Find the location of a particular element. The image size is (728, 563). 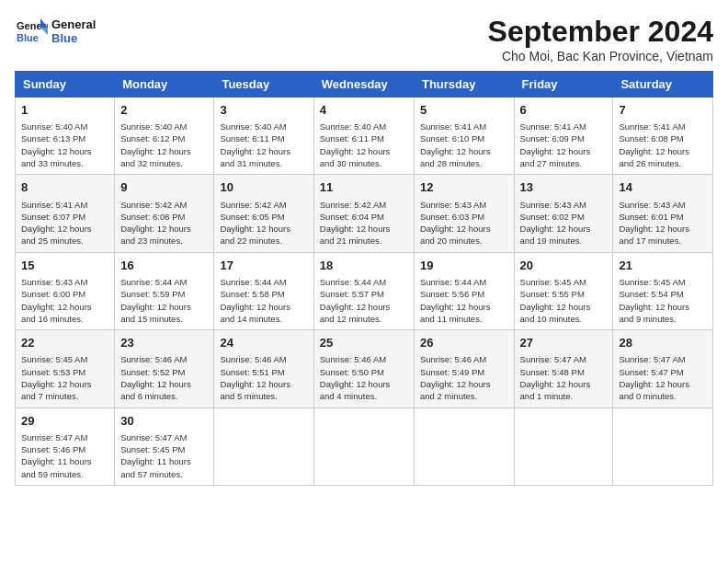

day-number: 25 is located at coordinates (364, 343).